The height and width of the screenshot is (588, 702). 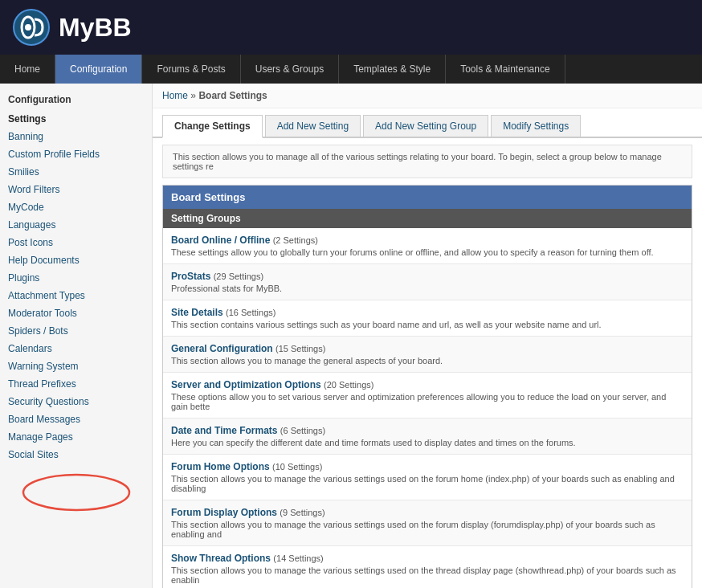 I want to click on breadcrumb-current: Board Settings, so click(x=233, y=96).